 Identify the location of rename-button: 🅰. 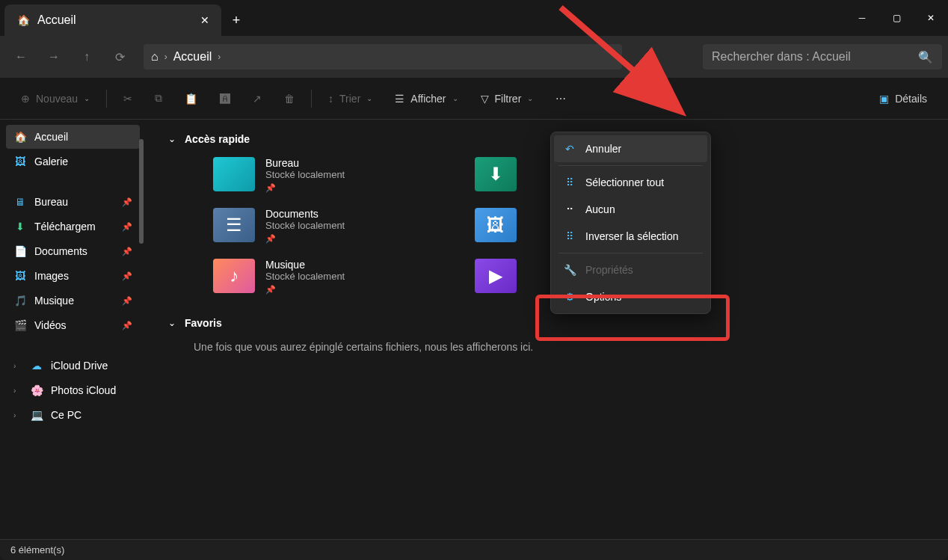
(225, 99).